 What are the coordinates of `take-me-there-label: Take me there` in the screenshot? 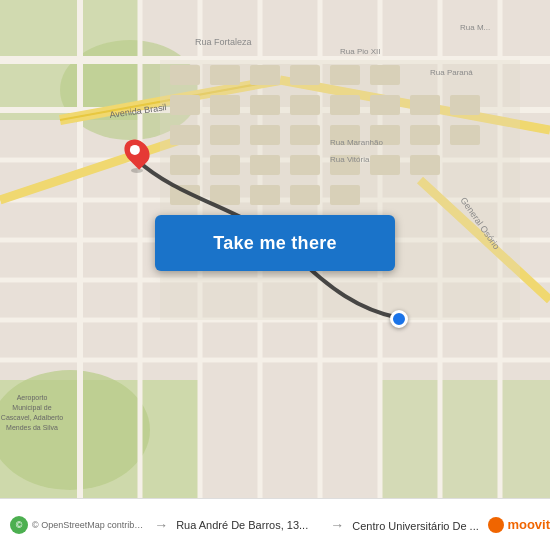 It's located at (275, 244).